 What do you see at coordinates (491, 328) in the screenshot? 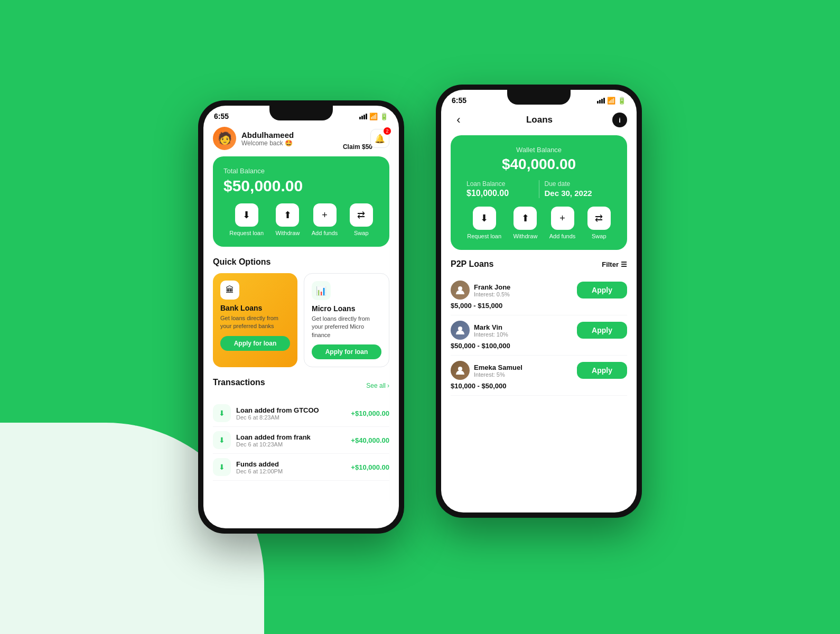
I see `p2p-name-2: Mark Vin` at bounding box center [491, 328].